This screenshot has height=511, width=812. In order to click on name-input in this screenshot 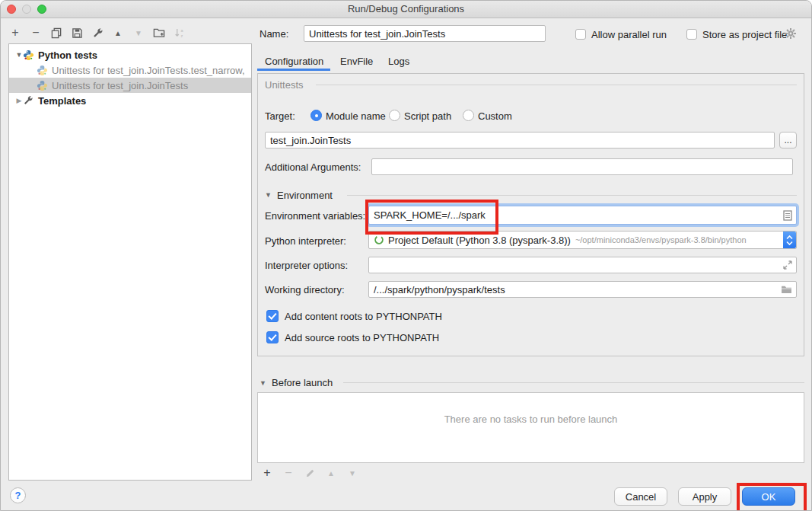, I will do `click(425, 34)`.